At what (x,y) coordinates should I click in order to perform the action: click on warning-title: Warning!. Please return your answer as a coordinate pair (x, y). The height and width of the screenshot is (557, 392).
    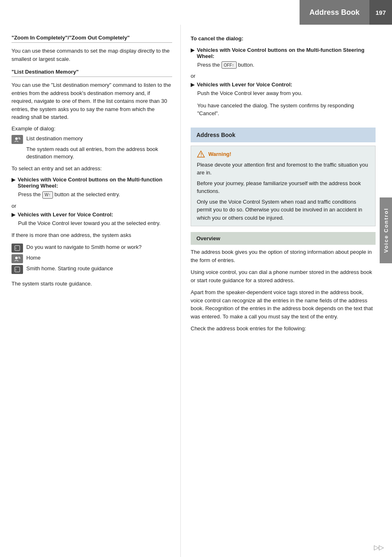
    Looking at the image, I should click on (220, 154).